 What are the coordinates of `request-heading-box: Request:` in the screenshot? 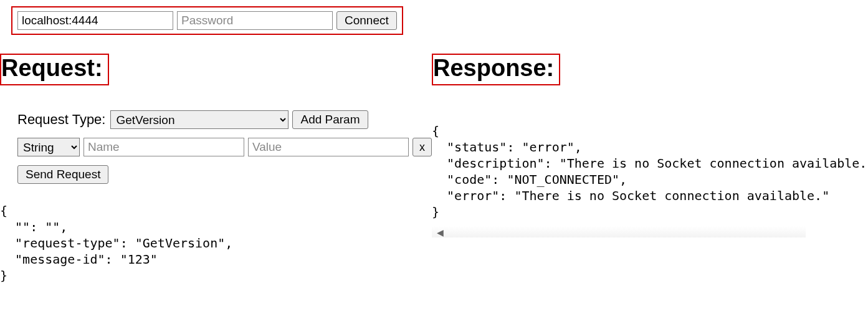 It's located at (55, 70).